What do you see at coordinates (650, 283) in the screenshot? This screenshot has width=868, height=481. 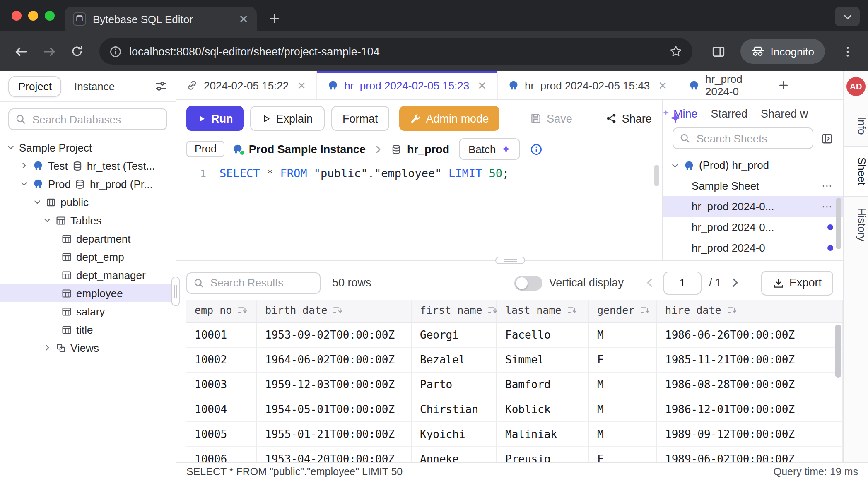 I see `previous-page-icon` at bounding box center [650, 283].